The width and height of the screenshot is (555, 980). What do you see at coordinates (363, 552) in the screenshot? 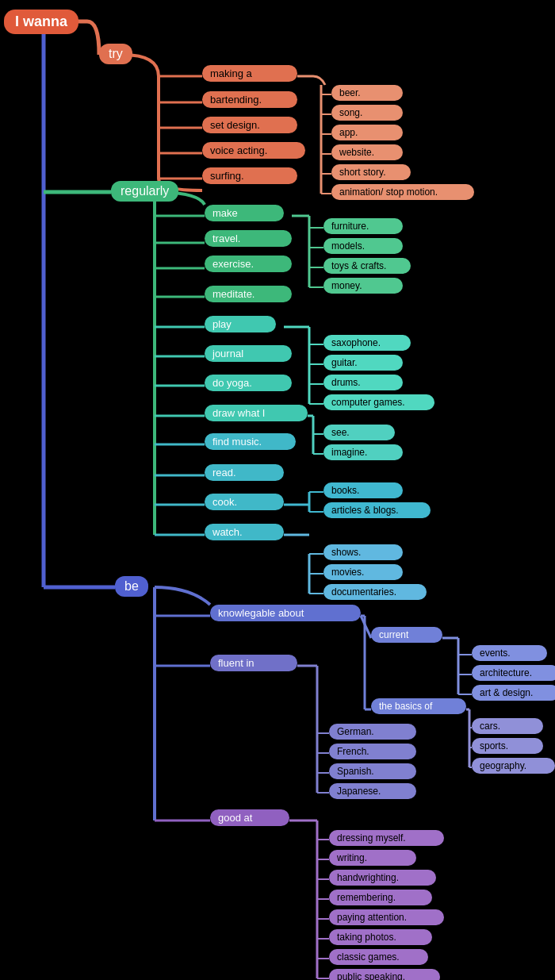
I see `shows-node: shows.` at bounding box center [363, 552].